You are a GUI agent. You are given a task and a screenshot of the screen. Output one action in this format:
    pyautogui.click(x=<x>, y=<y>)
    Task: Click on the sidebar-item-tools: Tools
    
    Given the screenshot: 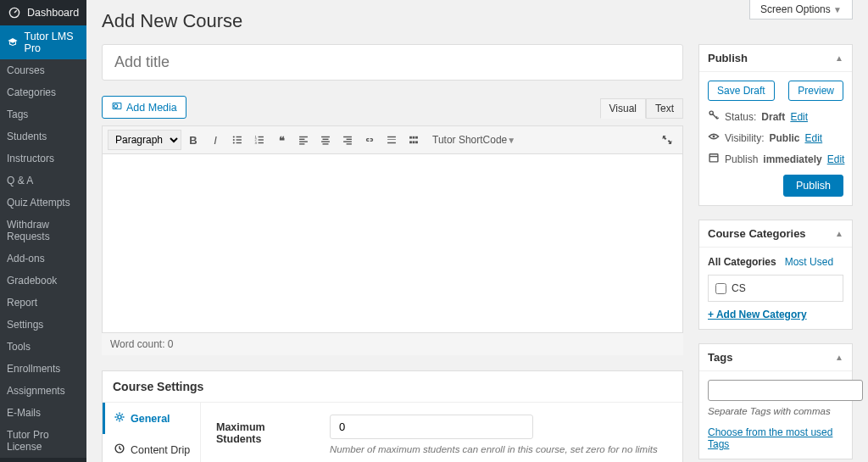 What is the action you would take?
    pyautogui.click(x=43, y=347)
    